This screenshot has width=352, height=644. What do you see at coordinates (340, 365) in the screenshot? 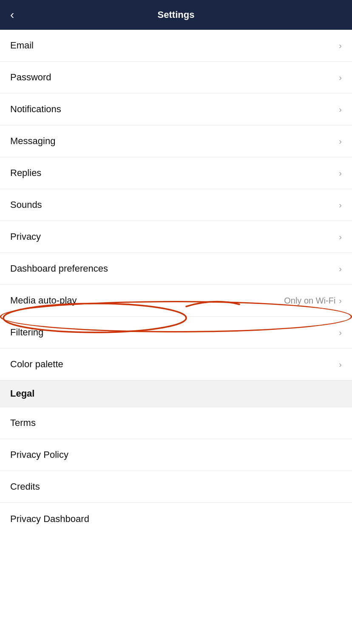
I see `settings-item-right-color-palette: ›` at bounding box center [340, 365].